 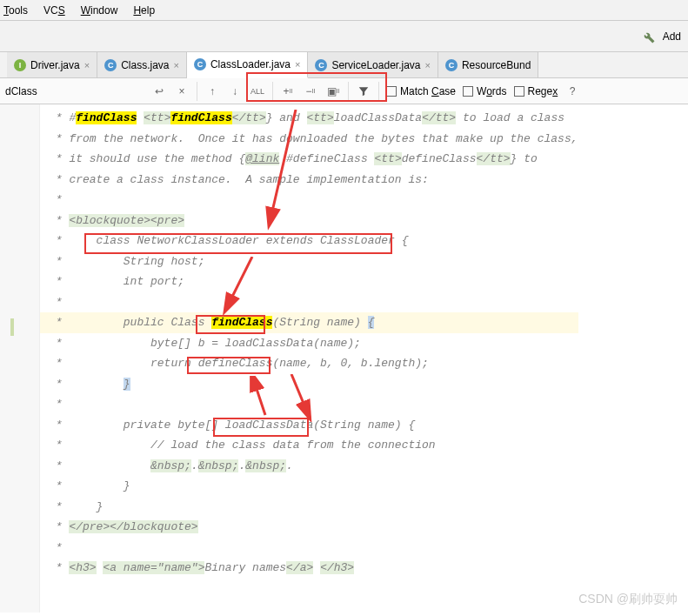 What do you see at coordinates (572, 91) in the screenshot?
I see `help-icon: ?` at bounding box center [572, 91].